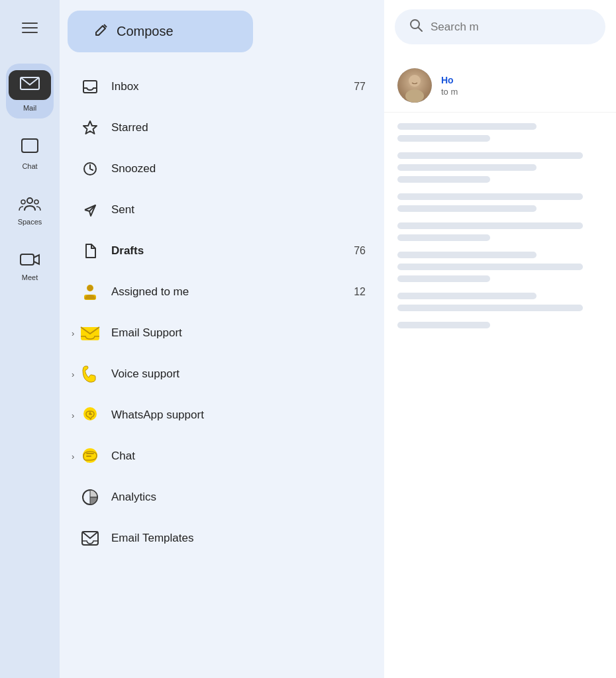 This screenshot has height=678, width=616. I want to click on sidebar-item-inbox: Inbox 77, so click(222, 87).